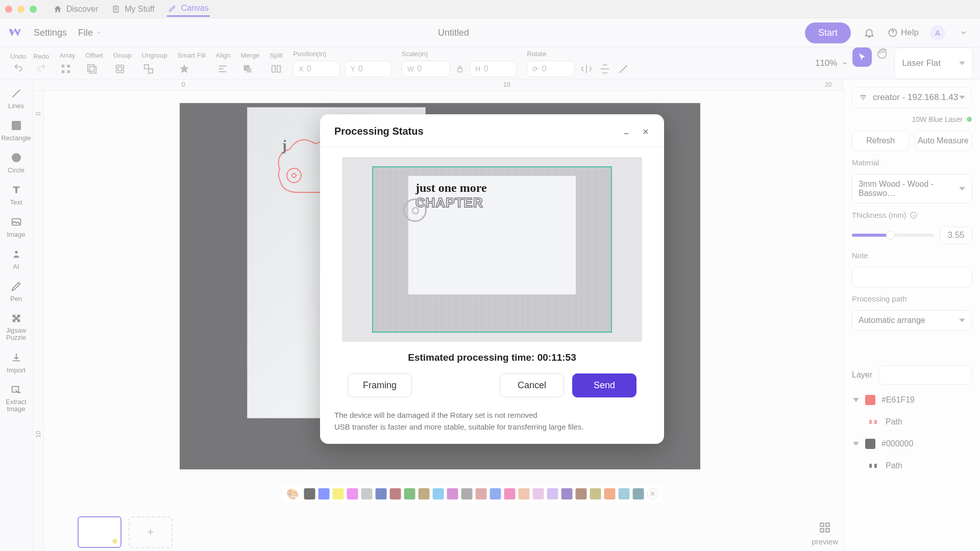 The image size is (980, 551). I want to click on window-minimize-icon, so click(21, 9).